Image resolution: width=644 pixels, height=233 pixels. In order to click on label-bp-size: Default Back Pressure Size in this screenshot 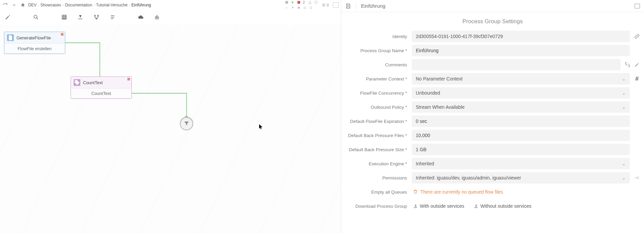, I will do `click(376, 149)`.